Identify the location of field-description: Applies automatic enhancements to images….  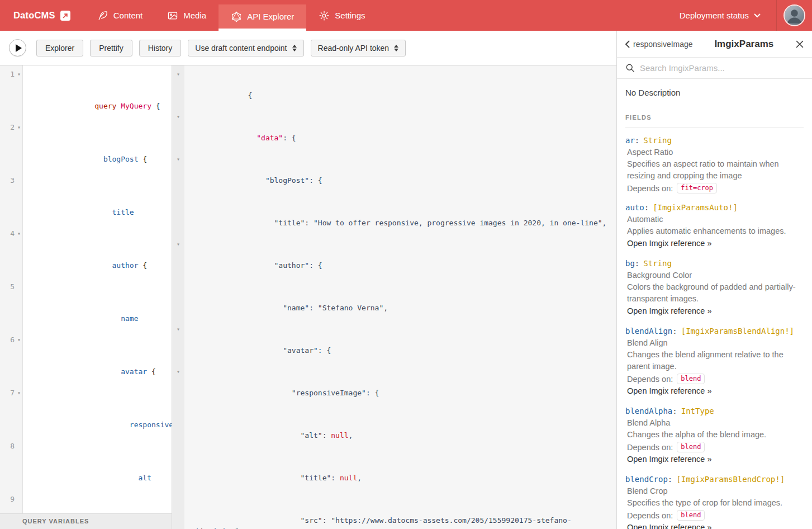
(714, 232).